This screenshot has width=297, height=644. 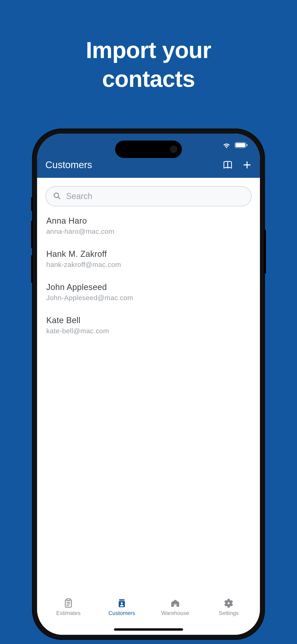 What do you see at coordinates (175, 613) in the screenshot?
I see `tab-label: Warehouse` at bounding box center [175, 613].